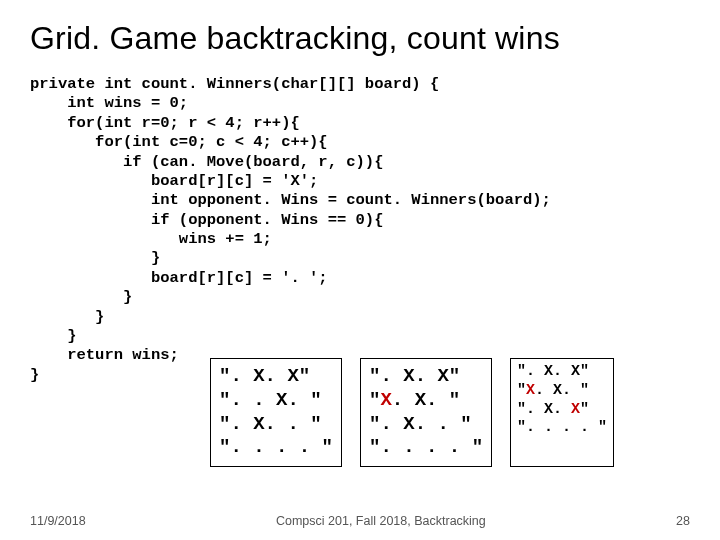 The width and height of the screenshot is (720, 540). What do you see at coordinates (426, 412) in the screenshot?
I see `board: ". X. X" "X. X. " ". X. . " ". . . . "` at bounding box center [426, 412].